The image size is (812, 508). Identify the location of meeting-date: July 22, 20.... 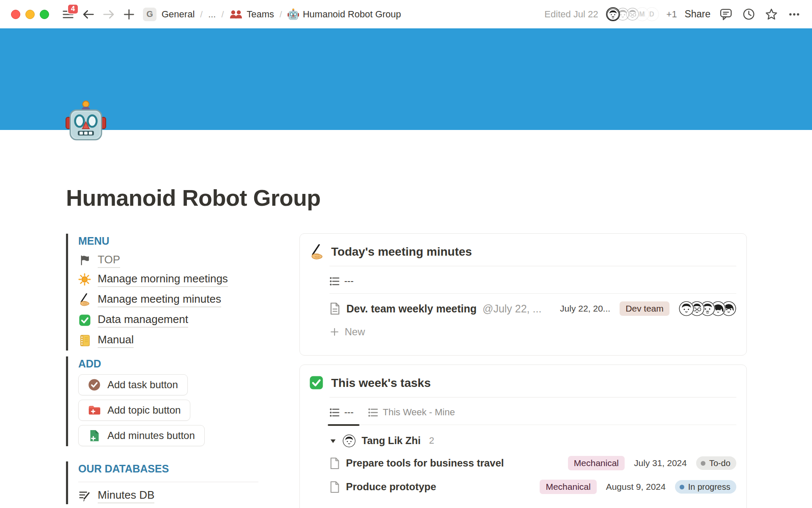
(585, 309).